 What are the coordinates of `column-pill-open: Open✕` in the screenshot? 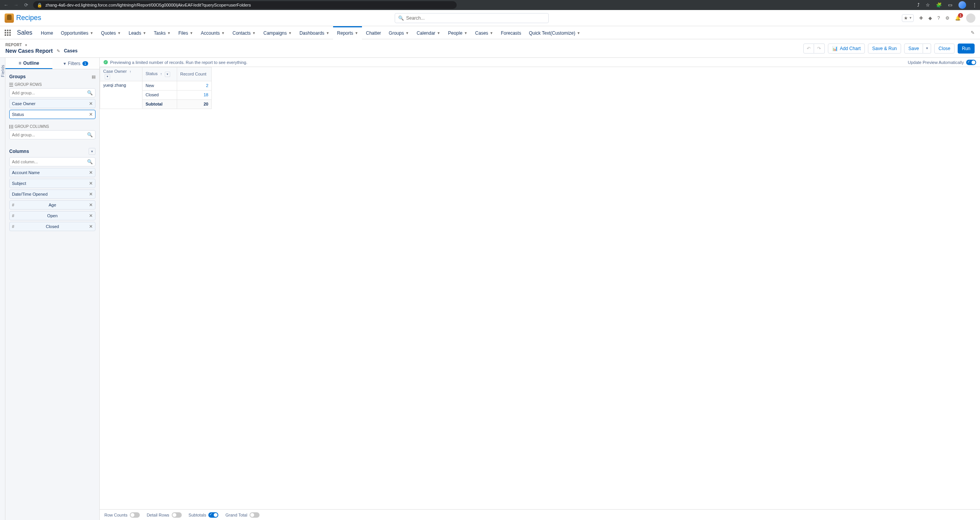 It's located at (52, 216).